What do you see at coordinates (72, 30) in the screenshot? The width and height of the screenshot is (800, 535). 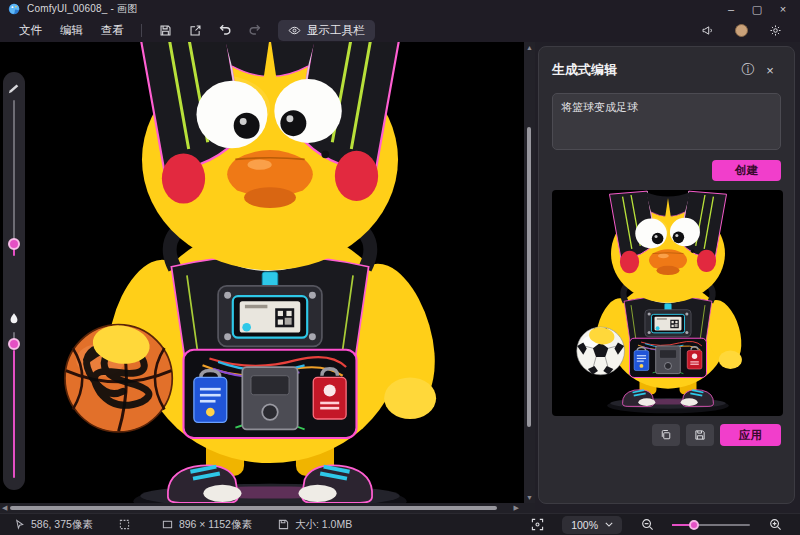 I see `menu-edit: 编辑` at bounding box center [72, 30].